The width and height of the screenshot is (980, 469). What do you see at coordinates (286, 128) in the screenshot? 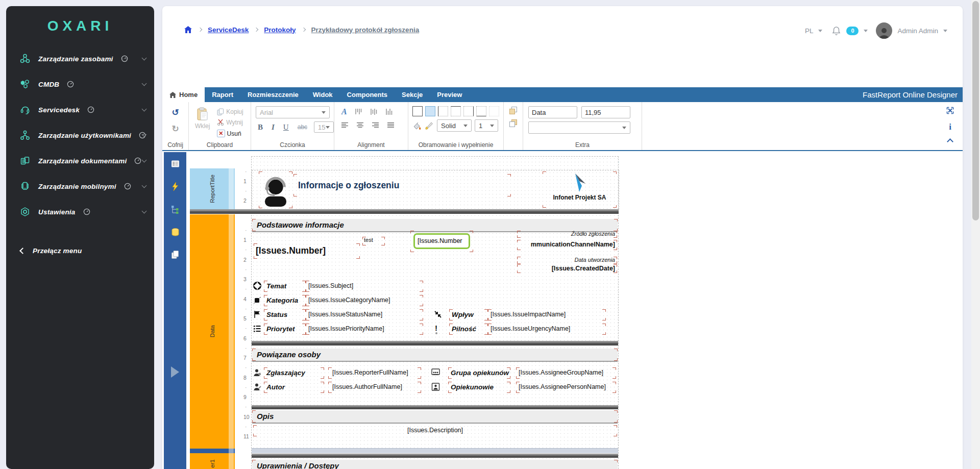
I see `underline-button: U` at bounding box center [286, 128].